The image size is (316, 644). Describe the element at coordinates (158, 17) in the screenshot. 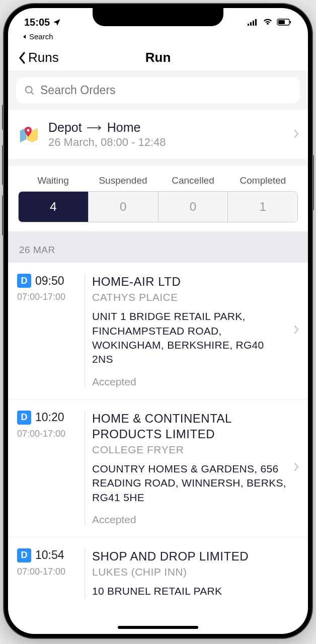

I see `notch` at that location.